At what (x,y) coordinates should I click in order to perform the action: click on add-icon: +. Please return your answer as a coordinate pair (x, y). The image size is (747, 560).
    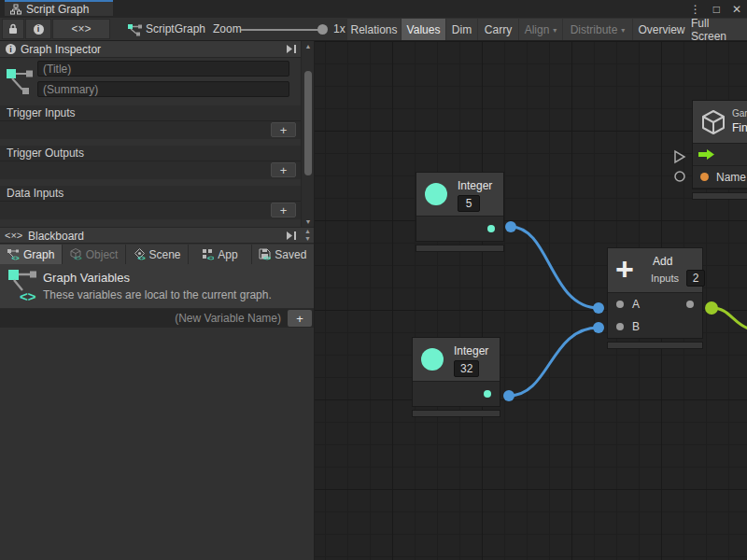
    Looking at the image, I should click on (625, 269).